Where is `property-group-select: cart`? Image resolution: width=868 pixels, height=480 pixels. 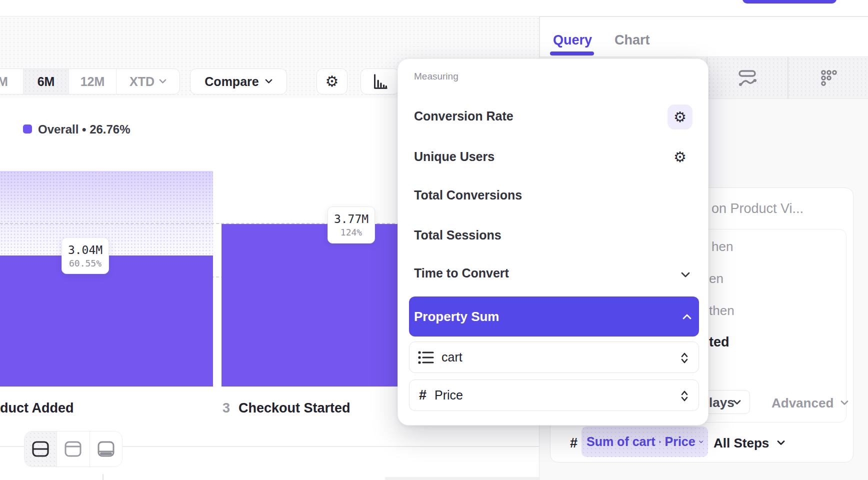 property-group-select: cart is located at coordinates (554, 357).